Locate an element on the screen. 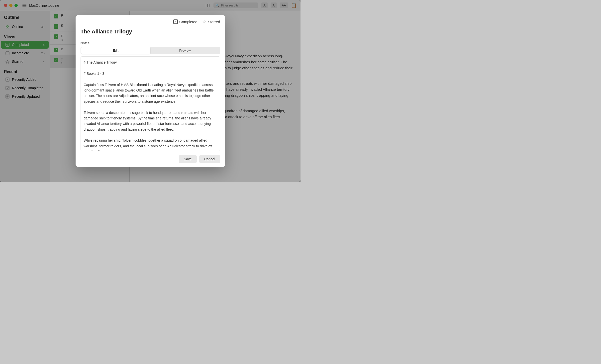 Image resolution: width=601 pixels, height=364 pixels. tab-edit: Edit is located at coordinates (116, 50).